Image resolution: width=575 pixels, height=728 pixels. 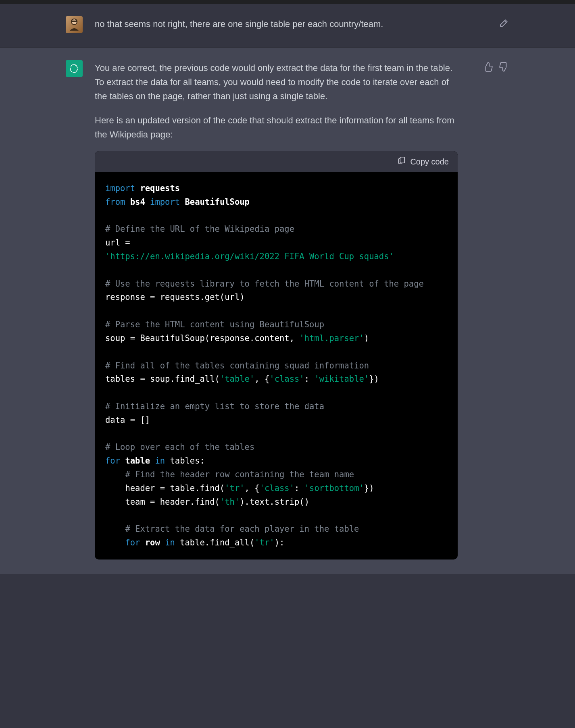 What do you see at coordinates (288, 26) in the screenshot?
I see `user-message-row: no that seems not right, there are one s…` at bounding box center [288, 26].